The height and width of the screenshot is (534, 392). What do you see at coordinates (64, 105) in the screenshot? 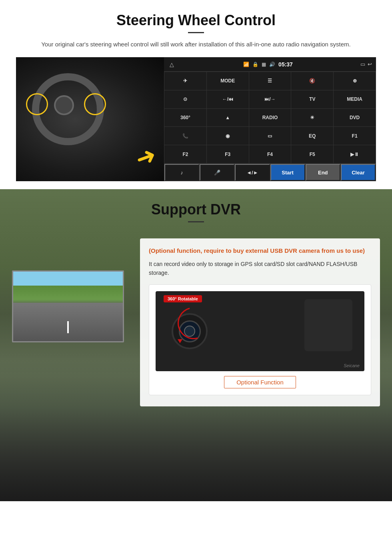
I see `sw-hub` at bounding box center [64, 105].